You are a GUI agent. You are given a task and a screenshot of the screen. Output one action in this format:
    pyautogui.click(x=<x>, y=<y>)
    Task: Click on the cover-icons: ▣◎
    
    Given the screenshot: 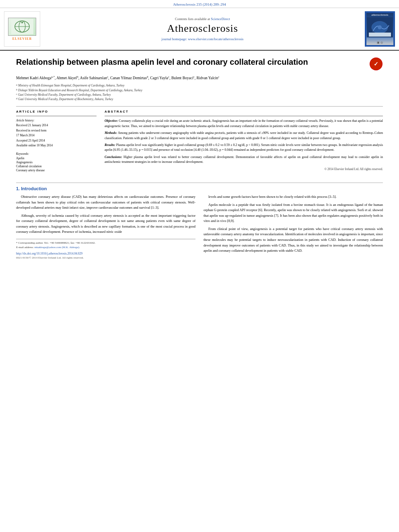 What is the action you would take?
    pyautogui.click(x=380, y=43)
    